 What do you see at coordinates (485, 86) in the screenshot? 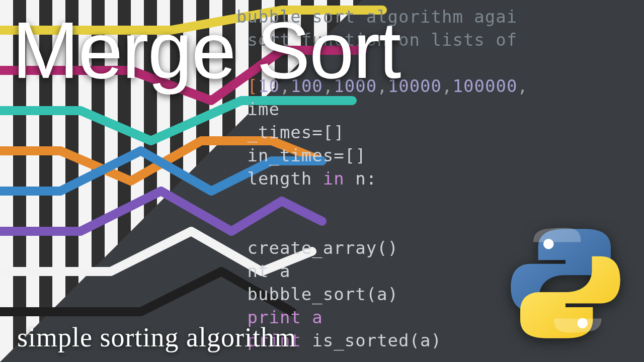
I see `code-num-5: 100000` at bounding box center [485, 86].